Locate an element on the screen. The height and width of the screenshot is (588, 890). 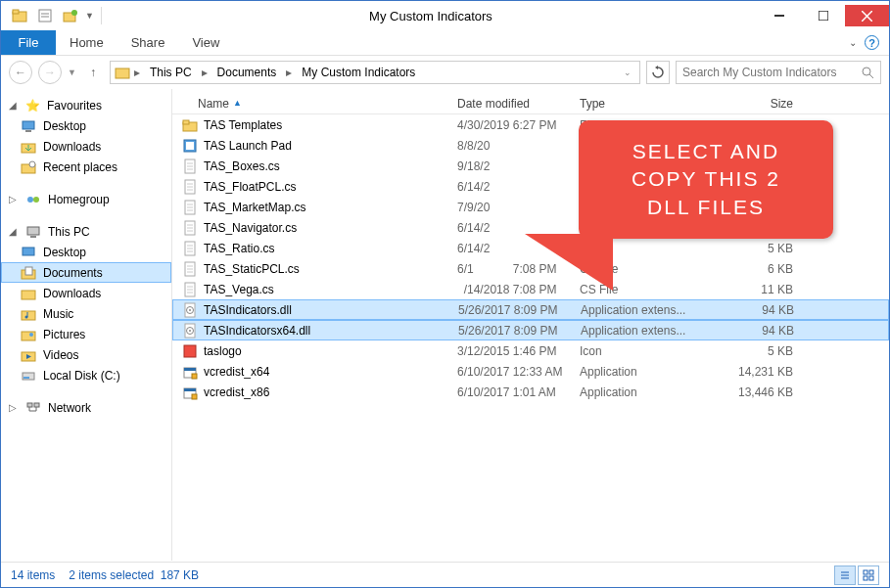
back-button: ← is located at coordinates (21, 72).